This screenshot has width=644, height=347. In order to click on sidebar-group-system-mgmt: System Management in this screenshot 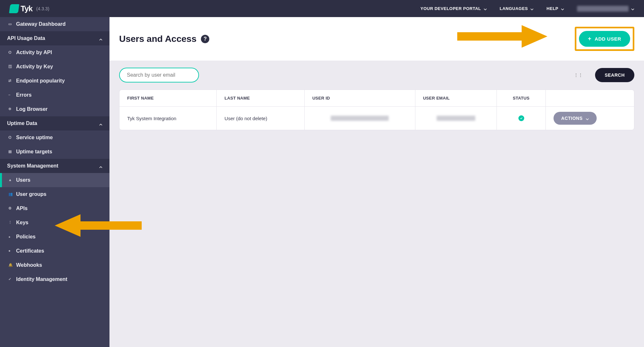, I will do `click(55, 166)`.